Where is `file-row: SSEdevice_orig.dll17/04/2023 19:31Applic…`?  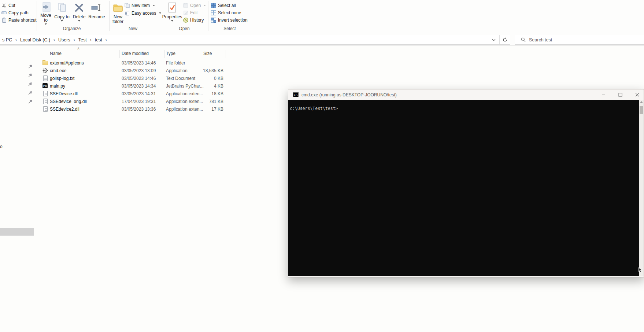 file-row: SSEdevice_orig.dll17/04/2023 19:31Applic… is located at coordinates (158, 102).